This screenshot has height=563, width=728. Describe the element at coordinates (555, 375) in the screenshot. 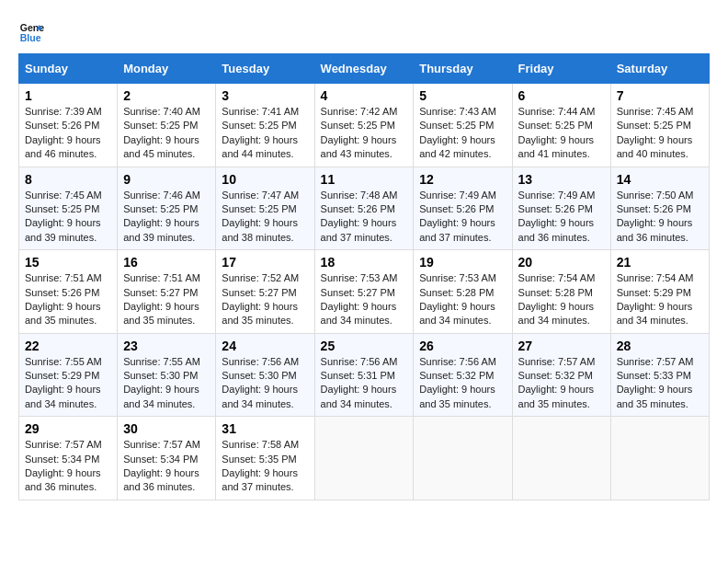

I see `sunset-text: Sunset: 5:32 PM` at that location.